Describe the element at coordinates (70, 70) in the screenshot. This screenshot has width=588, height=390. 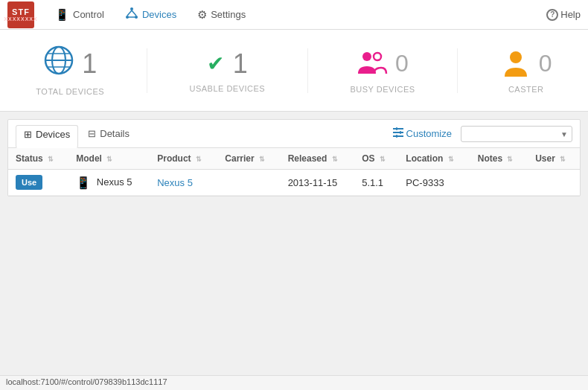
I see `stat-total-devices: 1 TOTAL DEVICES` at that location.